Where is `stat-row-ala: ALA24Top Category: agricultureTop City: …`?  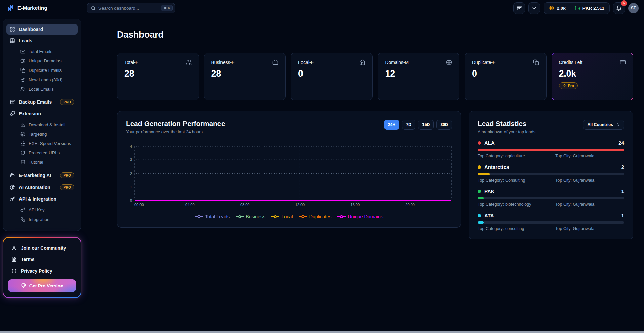 stat-row-ala: ALA24Top Category: agricultureTop City: … is located at coordinates (551, 149).